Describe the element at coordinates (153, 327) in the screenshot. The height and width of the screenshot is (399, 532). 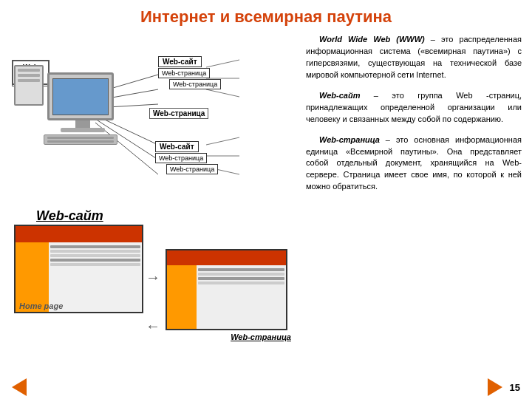
I see `arrow-left-back: ←` at that location.